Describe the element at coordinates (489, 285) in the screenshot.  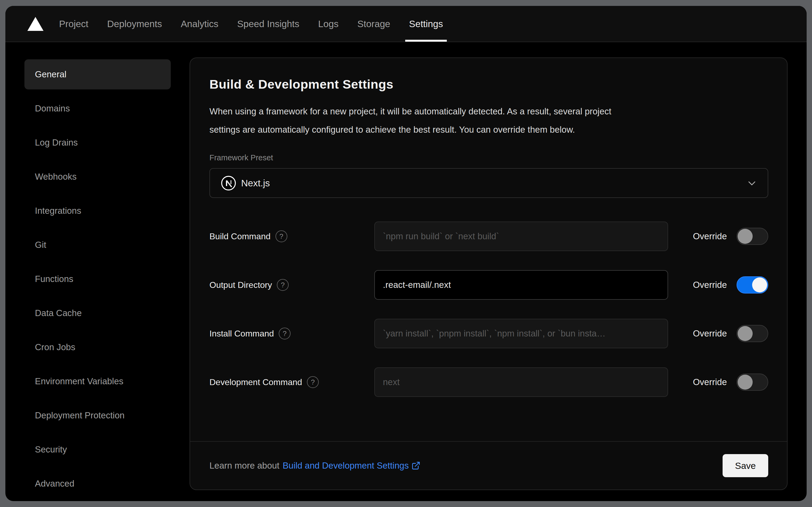
I see `output-directory-row: Output Directory Override` at that location.